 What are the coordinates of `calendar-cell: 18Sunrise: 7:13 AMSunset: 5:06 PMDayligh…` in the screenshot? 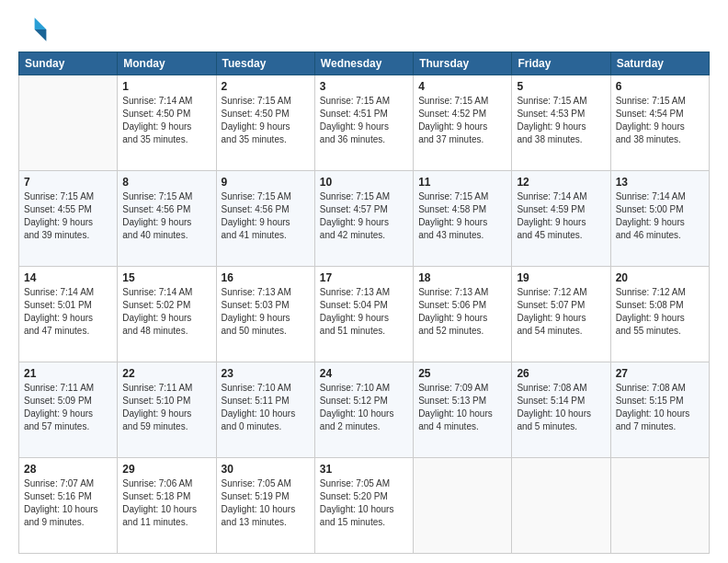 It's located at (463, 315).